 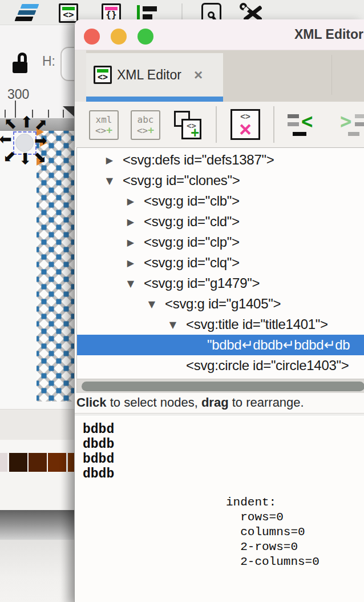 I want to click on tree-node-label: <svg:g id="cld">, so click(x=192, y=222).